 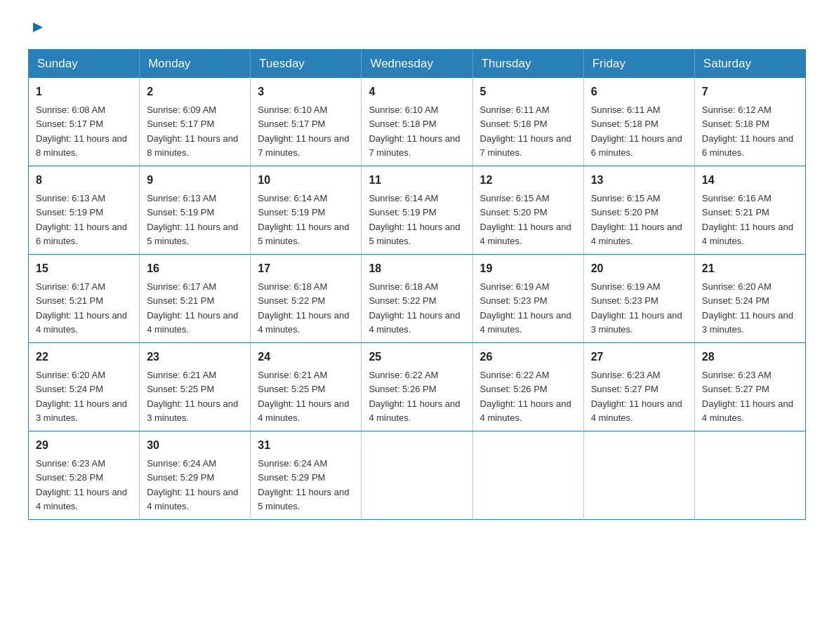 What do you see at coordinates (750, 180) in the screenshot?
I see `day-number: 14` at bounding box center [750, 180].